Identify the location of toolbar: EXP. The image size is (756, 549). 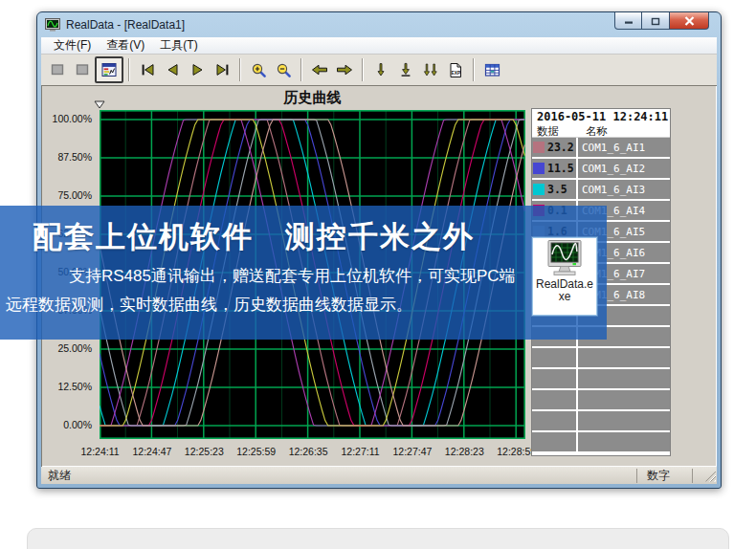
(379, 70).